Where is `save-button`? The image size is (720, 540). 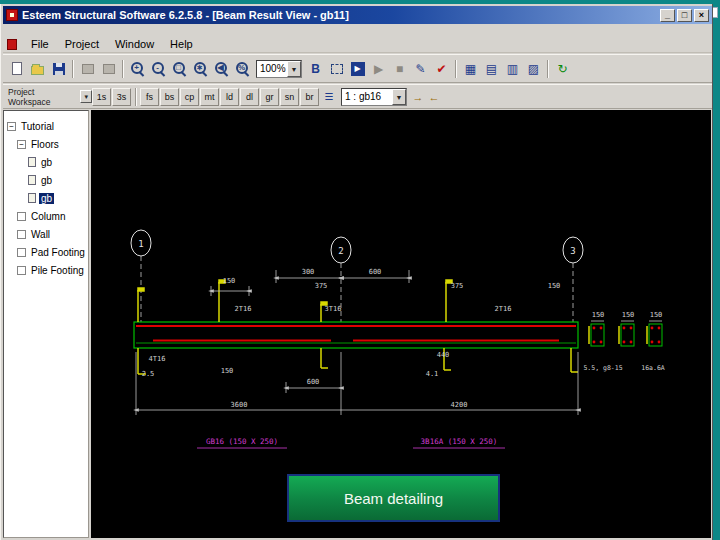
save-button is located at coordinates (58, 68).